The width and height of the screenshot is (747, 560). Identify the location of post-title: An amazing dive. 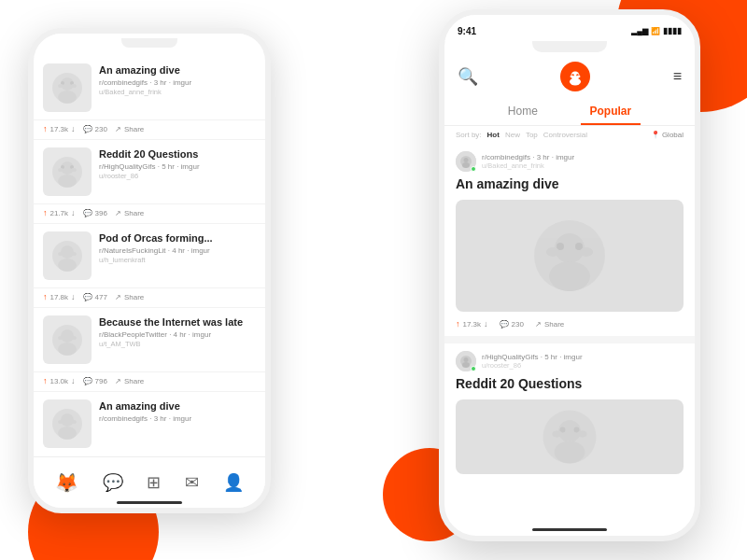
(177, 406).